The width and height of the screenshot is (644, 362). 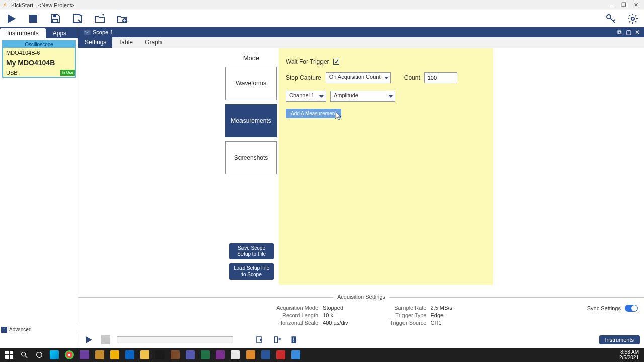 What do you see at coordinates (12, 73) in the screenshot?
I see `instrument-connection: USB` at bounding box center [12, 73].